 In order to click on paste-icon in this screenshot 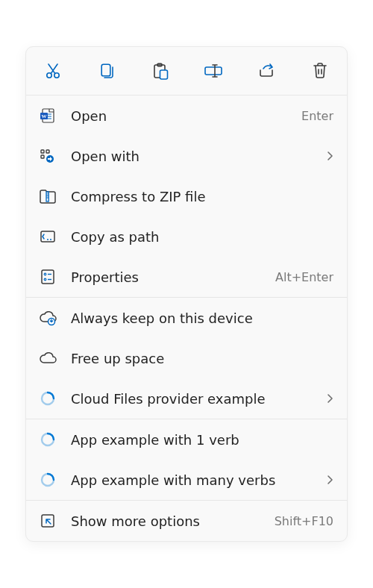, I will do `click(160, 71)`.